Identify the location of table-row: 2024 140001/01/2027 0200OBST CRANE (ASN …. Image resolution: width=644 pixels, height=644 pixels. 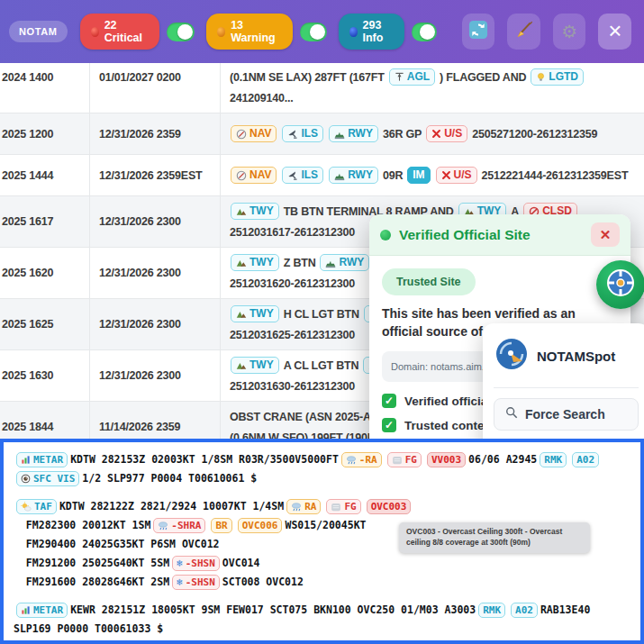
(322, 88).